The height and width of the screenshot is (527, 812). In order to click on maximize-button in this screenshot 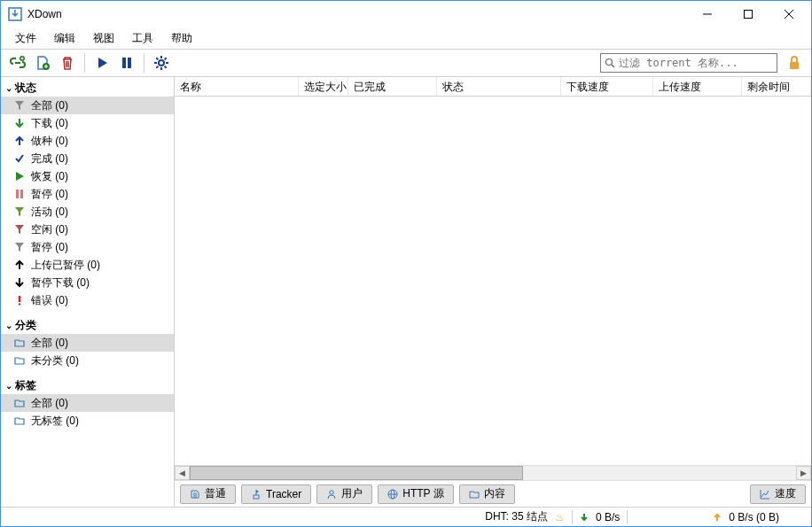, I will do `click(748, 14)`.